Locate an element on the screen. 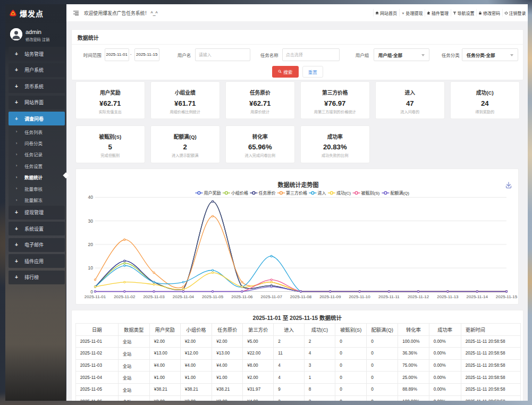  svg-text: 2025-11-07 is located at coordinates (272, 297).